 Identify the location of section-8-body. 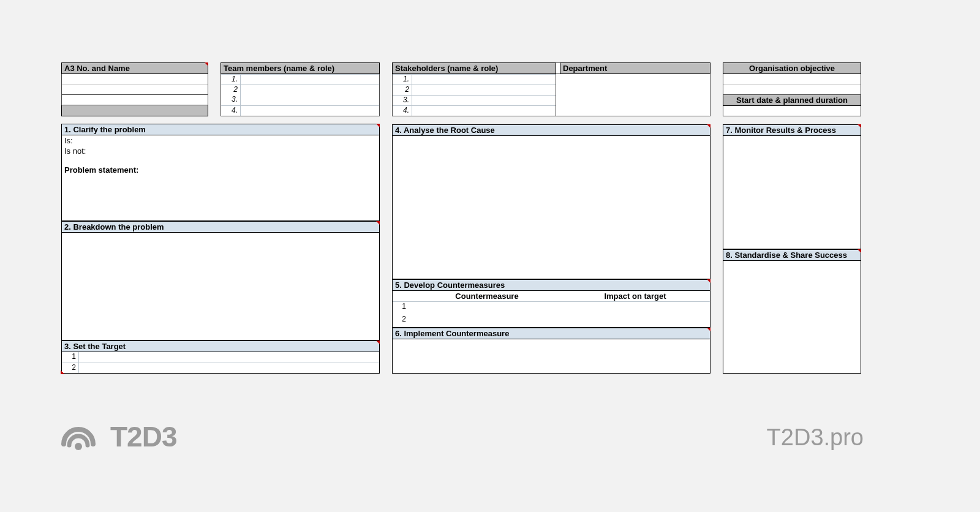
(792, 317).